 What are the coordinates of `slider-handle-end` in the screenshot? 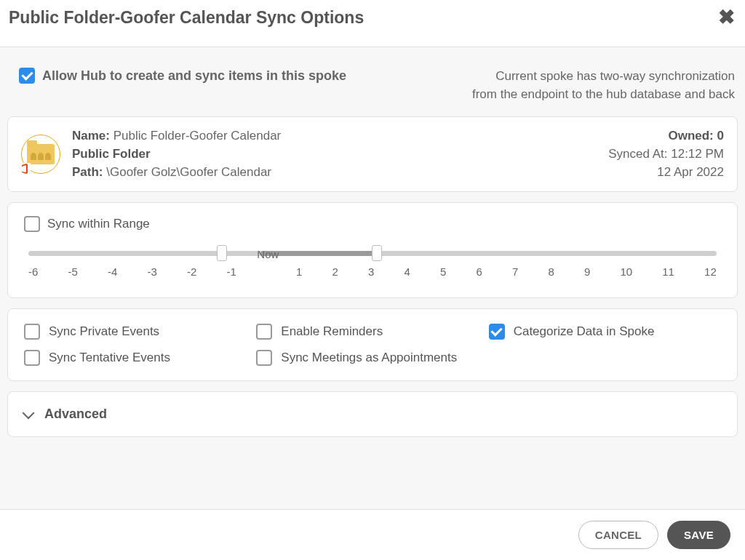 It's located at (377, 253).